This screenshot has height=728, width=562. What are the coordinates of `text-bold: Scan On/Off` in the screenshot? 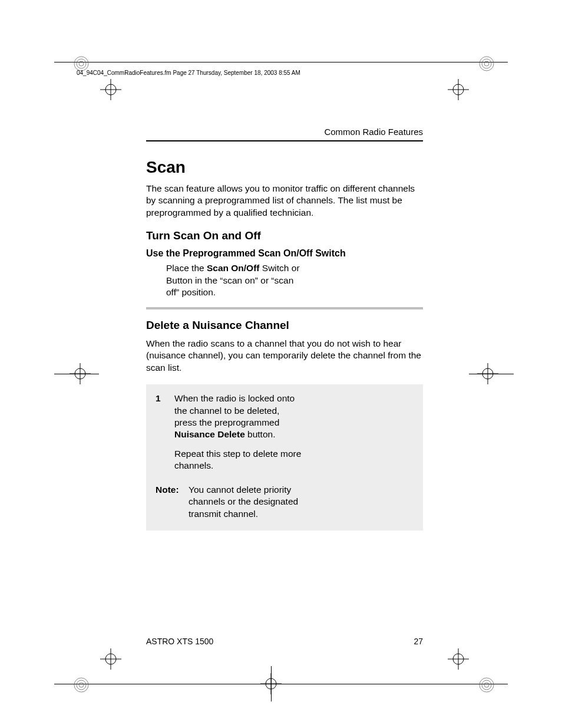 It's located at (233, 268).